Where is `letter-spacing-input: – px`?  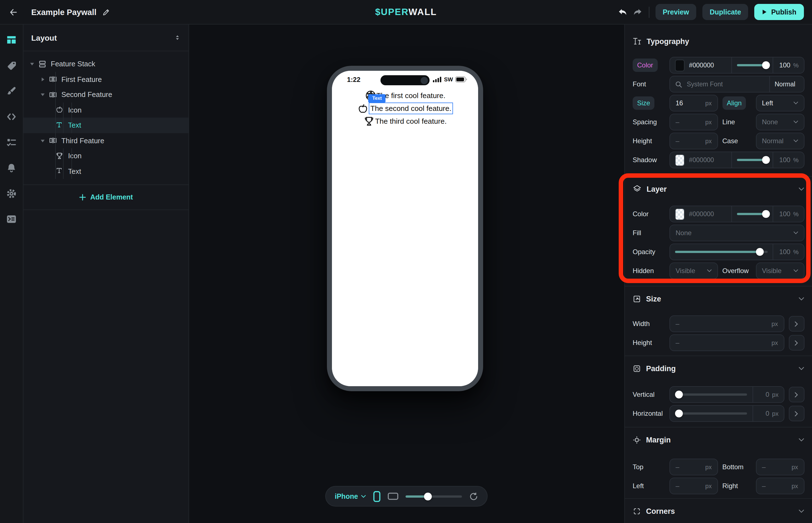
letter-spacing-input: – px is located at coordinates (694, 122).